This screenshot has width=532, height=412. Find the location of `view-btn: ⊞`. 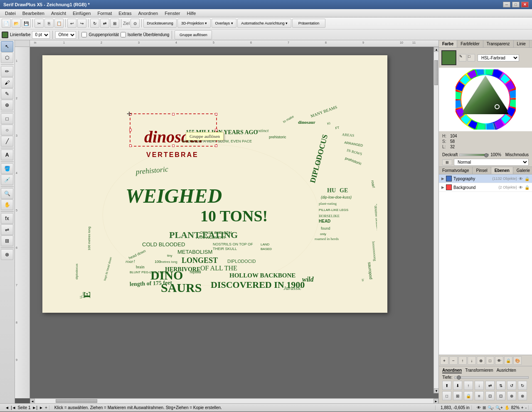

view-btn: ⊞ is located at coordinates (484, 408).